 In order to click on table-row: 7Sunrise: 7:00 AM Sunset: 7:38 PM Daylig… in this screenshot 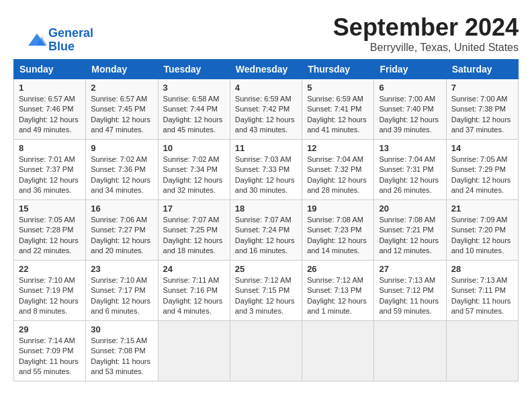, I will do `click(482, 109)`.